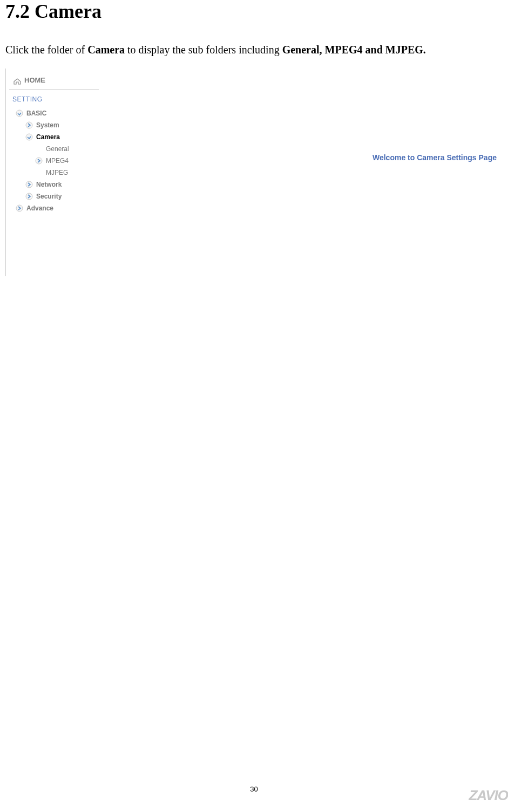 This screenshot has height=812, width=508. I want to click on nav-mpeg4: MPEG4, so click(56, 161).